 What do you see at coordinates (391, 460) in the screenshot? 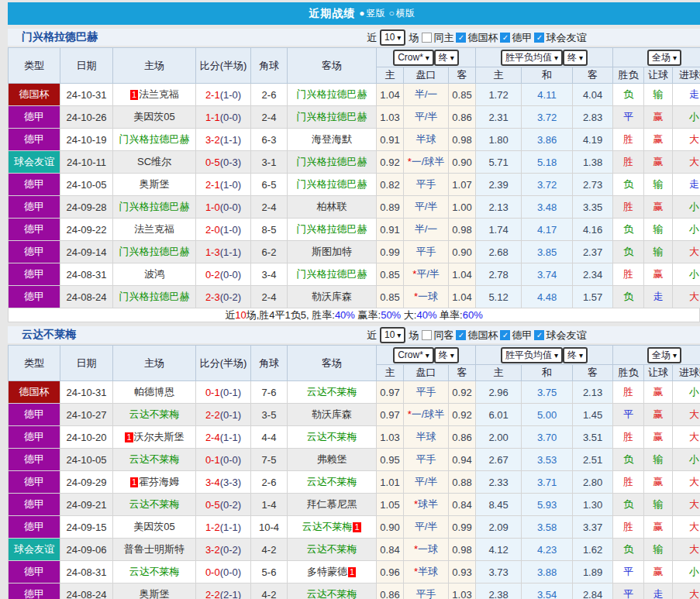
I see `handicap-home-odds: 0.95` at bounding box center [391, 460].